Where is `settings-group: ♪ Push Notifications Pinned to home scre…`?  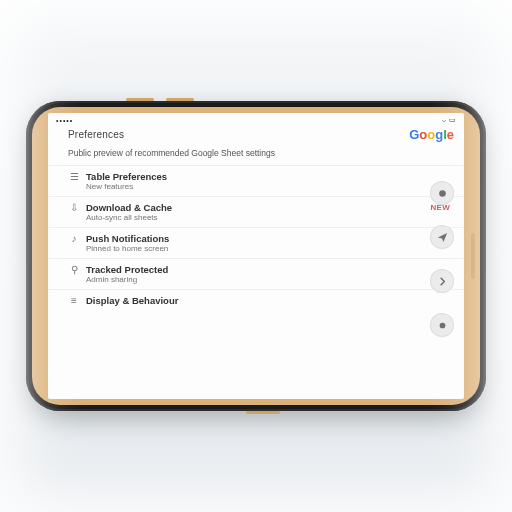
settings-group: ♪ Push Notifications Pinned to home scre… is located at coordinates (256, 242).